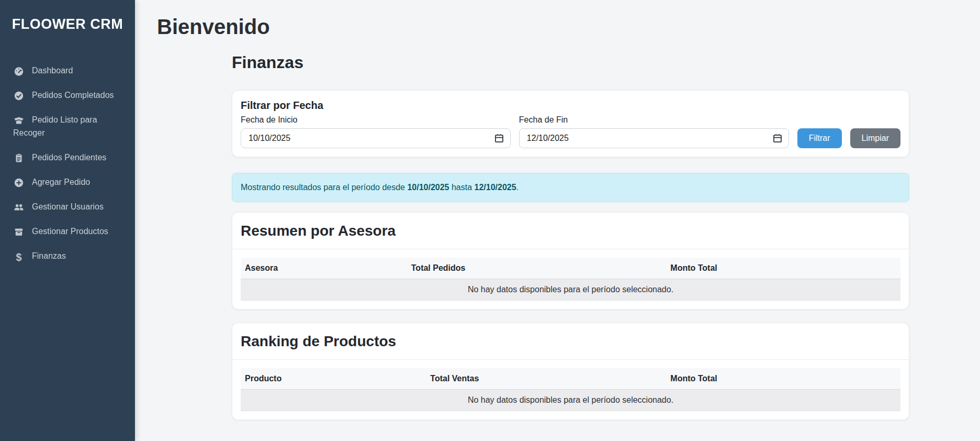  I want to click on sidebar-item-gestionar-usuarios: Gestionar Usuarios, so click(67, 206).